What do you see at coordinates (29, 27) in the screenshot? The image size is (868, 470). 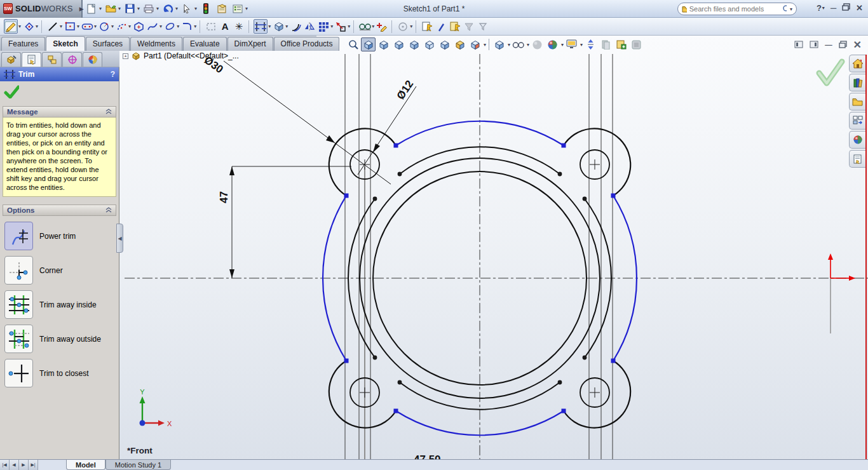 I see `smart-dimension-icon` at bounding box center [29, 27].